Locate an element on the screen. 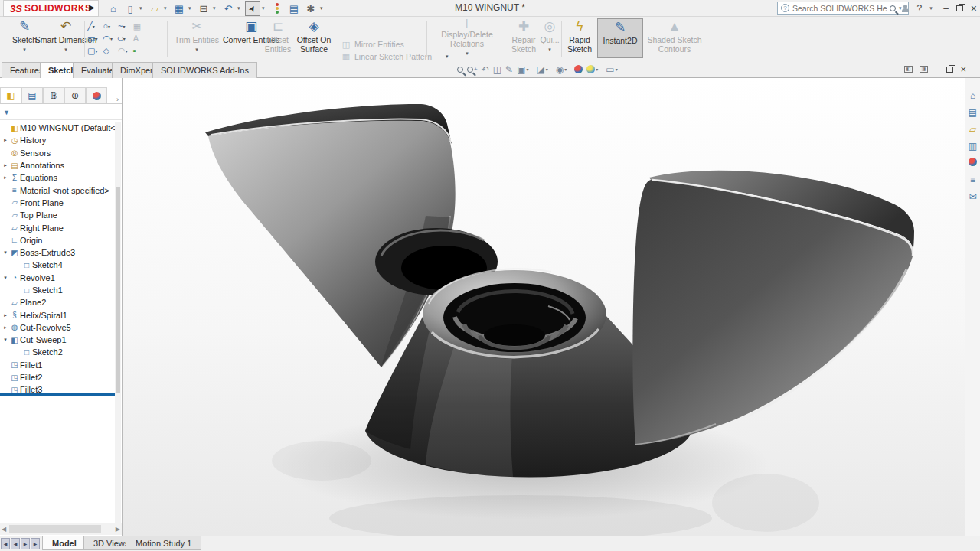 Image resolution: width=980 pixels, height=551 pixels. arc-tool-icon: ◠▾ is located at coordinates (109, 38).